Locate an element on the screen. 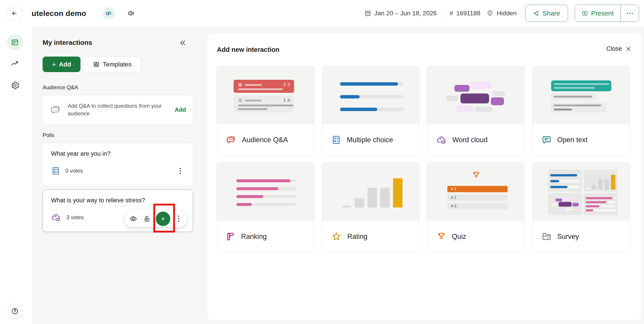  interaction-card-open-text: Open text is located at coordinates (581, 110).